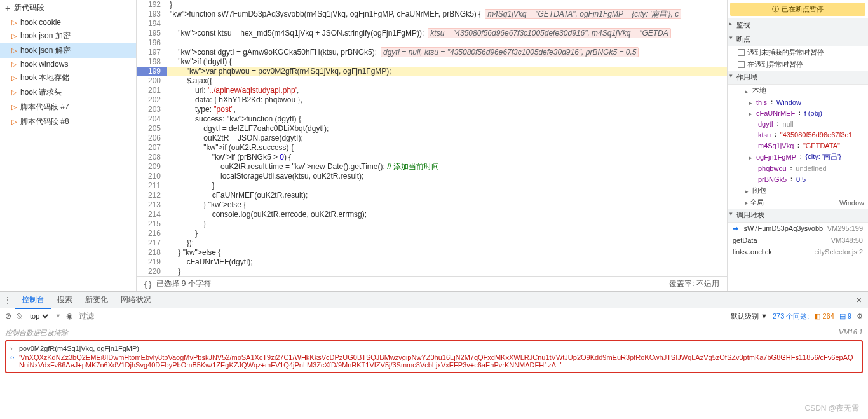 The height and width of the screenshot is (419, 868). I want to click on scope-section: 作用域, so click(798, 78).